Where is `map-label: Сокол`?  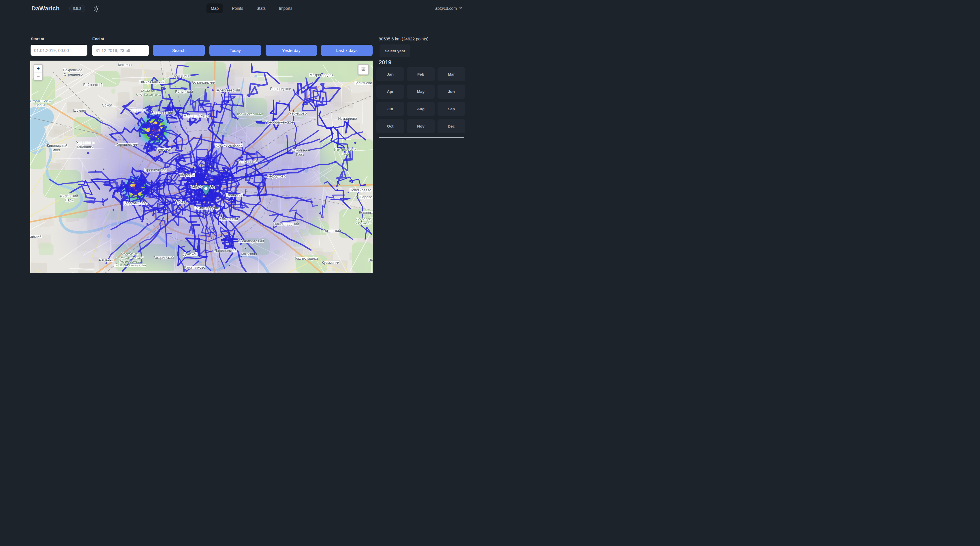
map-label: Сокол is located at coordinates (107, 105).